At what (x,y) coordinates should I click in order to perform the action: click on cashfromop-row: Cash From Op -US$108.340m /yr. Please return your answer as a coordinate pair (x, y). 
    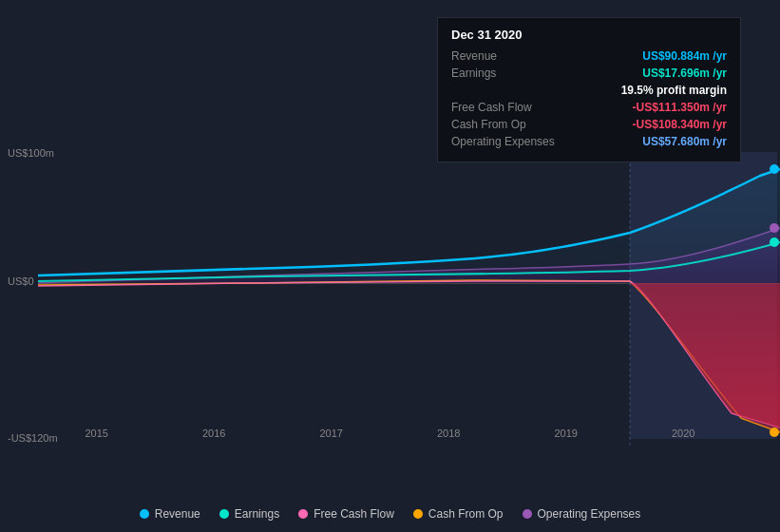
    Looking at the image, I should click on (589, 124).